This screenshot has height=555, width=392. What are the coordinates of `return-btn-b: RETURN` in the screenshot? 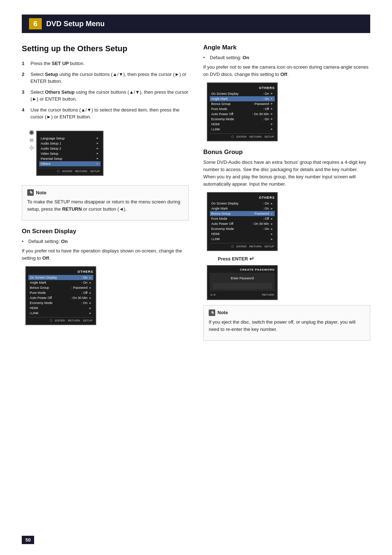 It's located at (256, 246).